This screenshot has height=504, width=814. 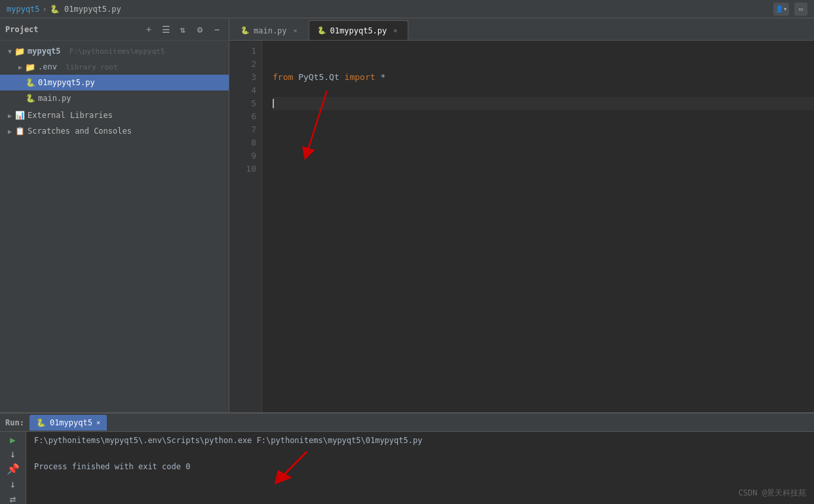 I want to click on add-file-button: ＋, so click(x=149, y=29).